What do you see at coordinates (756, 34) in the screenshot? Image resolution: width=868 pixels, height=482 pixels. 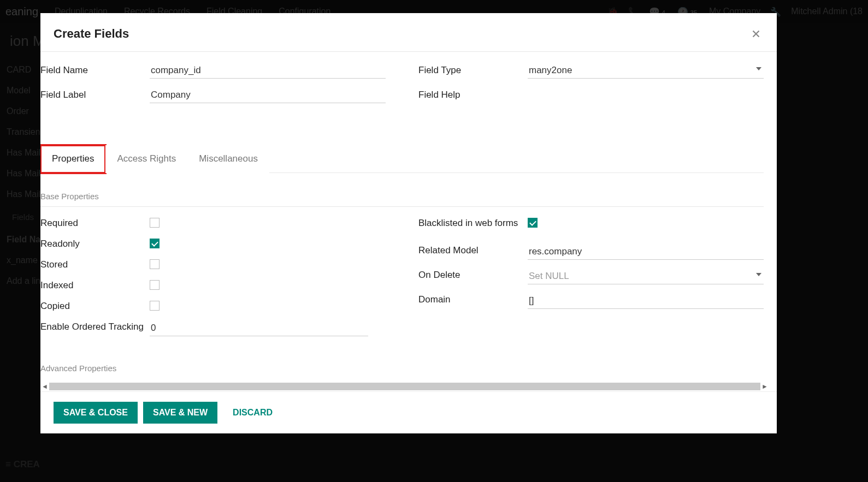 I see `close-button` at bounding box center [756, 34].